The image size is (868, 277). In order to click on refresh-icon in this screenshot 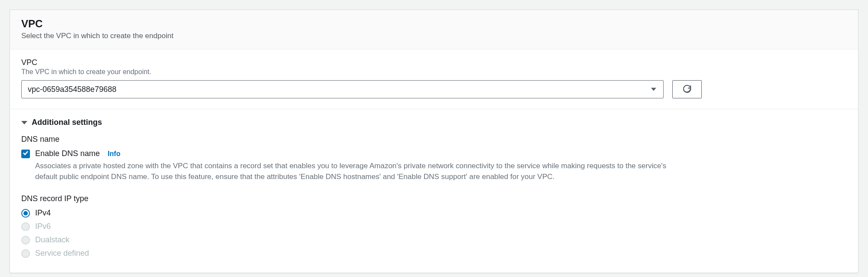, I will do `click(687, 89)`.